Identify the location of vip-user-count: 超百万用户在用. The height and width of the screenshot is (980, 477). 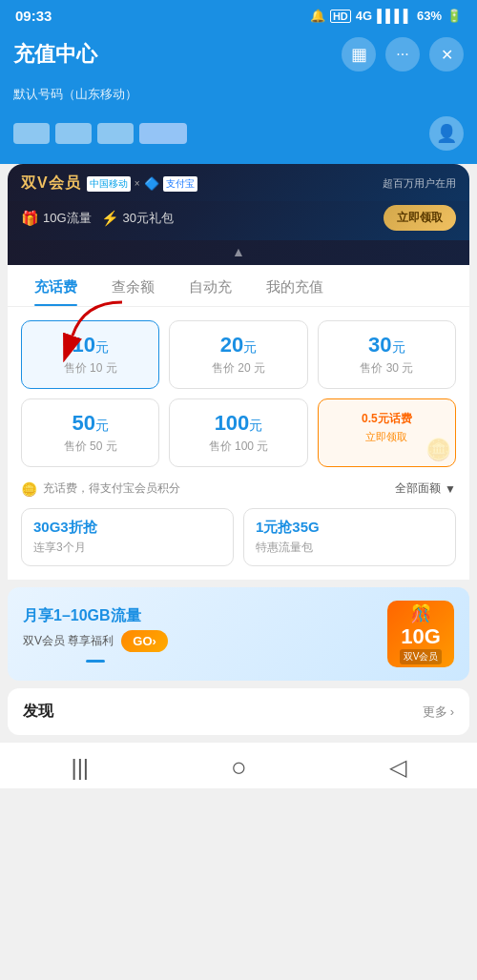
(420, 183).